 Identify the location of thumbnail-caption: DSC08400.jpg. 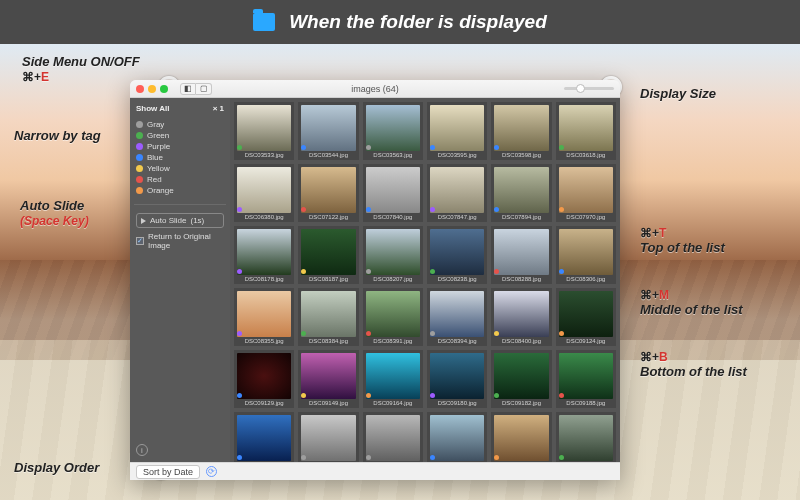
(521, 341).